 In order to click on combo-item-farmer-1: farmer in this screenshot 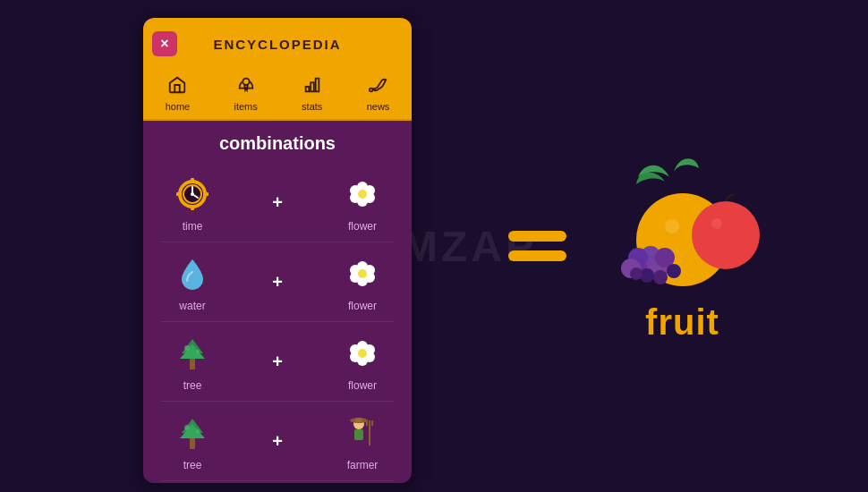, I will do `click(362, 441)`.